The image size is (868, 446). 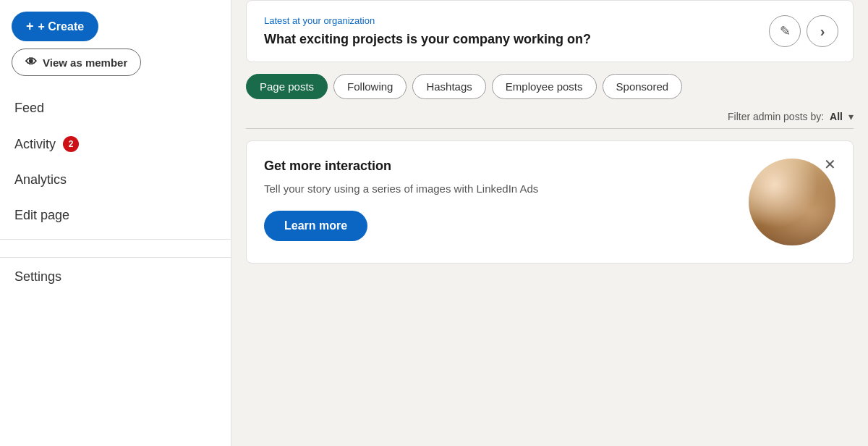 I want to click on prompt-card-left: Latest at your organization What excitin…, so click(x=516, y=31).